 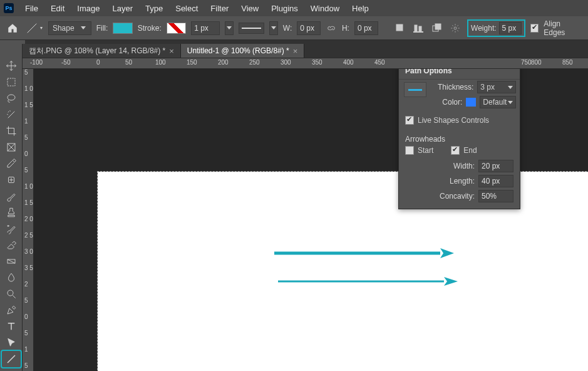 What do you see at coordinates (123, 9) in the screenshot?
I see `menu-layer: Layer` at bounding box center [123, 9].